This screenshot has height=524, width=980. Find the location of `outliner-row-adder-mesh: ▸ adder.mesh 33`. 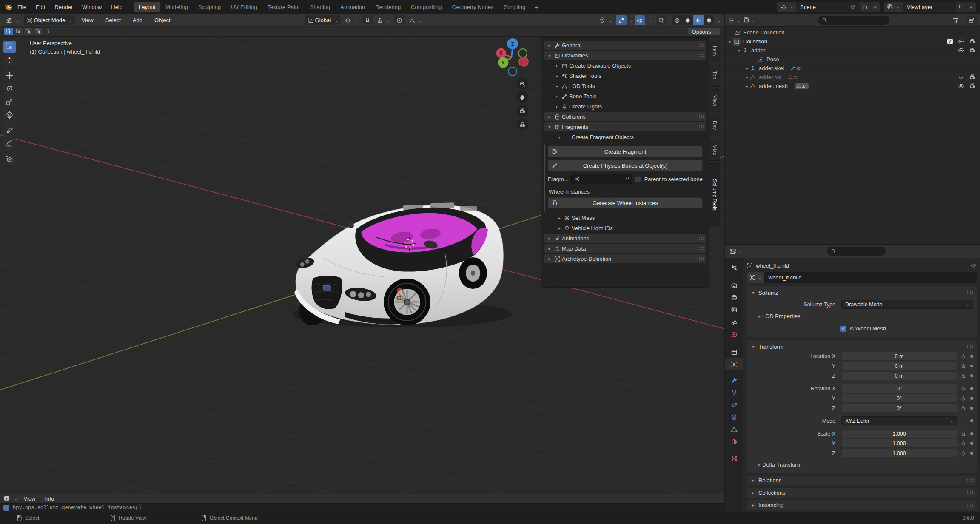

outliner-row-adder-mesh: ▸ adder.mesh 33 is located at coordinates (852, 86).